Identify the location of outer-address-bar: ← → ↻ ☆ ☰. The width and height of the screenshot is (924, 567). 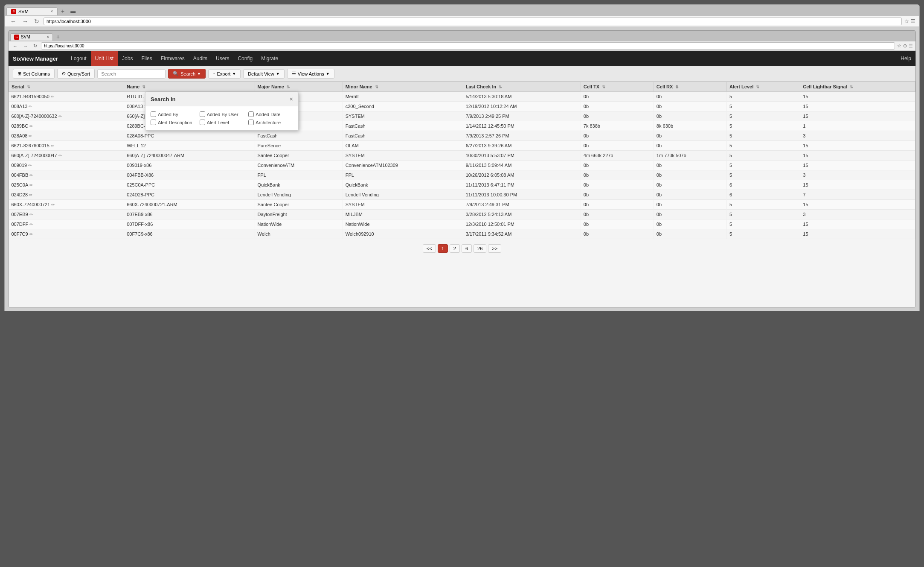
(462, 21).